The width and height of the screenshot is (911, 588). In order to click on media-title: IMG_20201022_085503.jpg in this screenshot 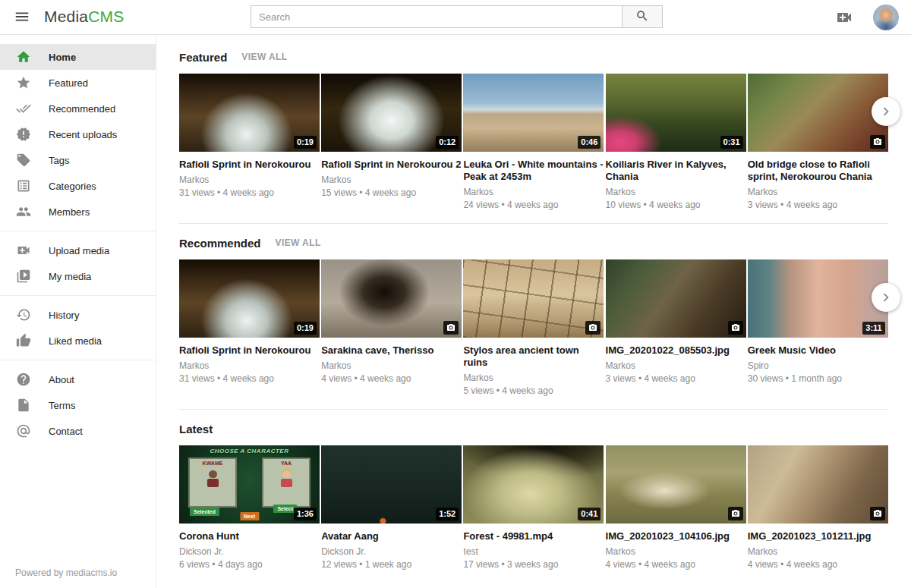, I will do `click(676, 351)`.